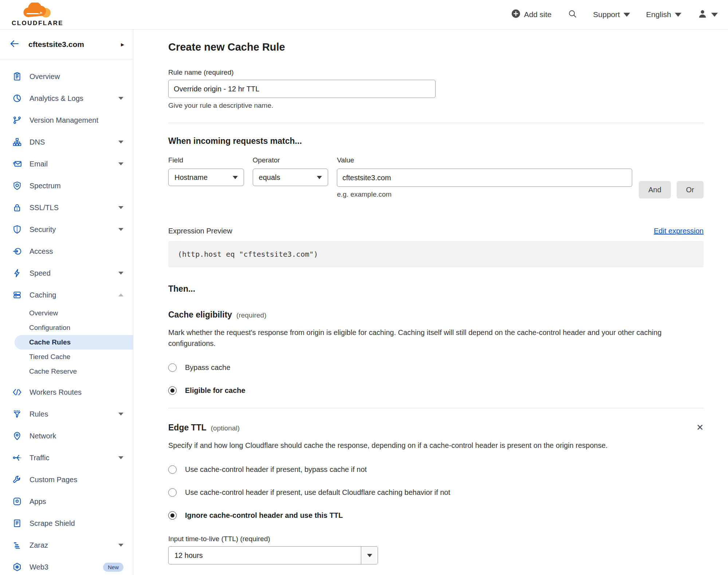 This screenshot has width=728, height=575. What do you see at coordinates (700, 428) in the screenshot?
I see `close-icon: ✕` at bounding box center [700, 428].